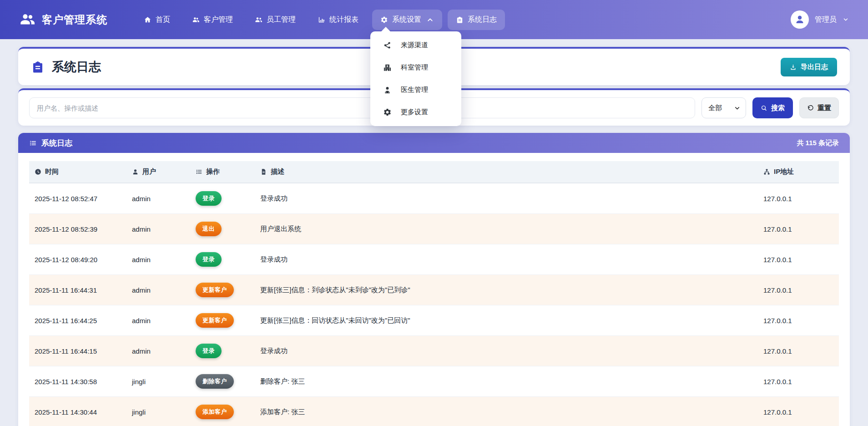 The width and height of the screenshot is (868, 426). What do you see at coordinates (78, 381) in the screenshot?
I see `log-time: 2025-11-11 14:30:58` at bounding box center [78, 381].